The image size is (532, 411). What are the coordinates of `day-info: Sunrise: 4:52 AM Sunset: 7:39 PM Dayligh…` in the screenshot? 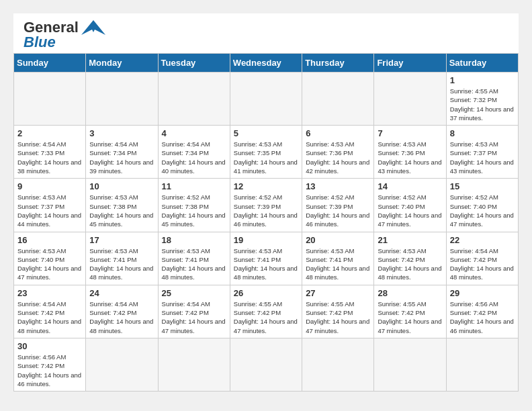 It's located at (266, 211).